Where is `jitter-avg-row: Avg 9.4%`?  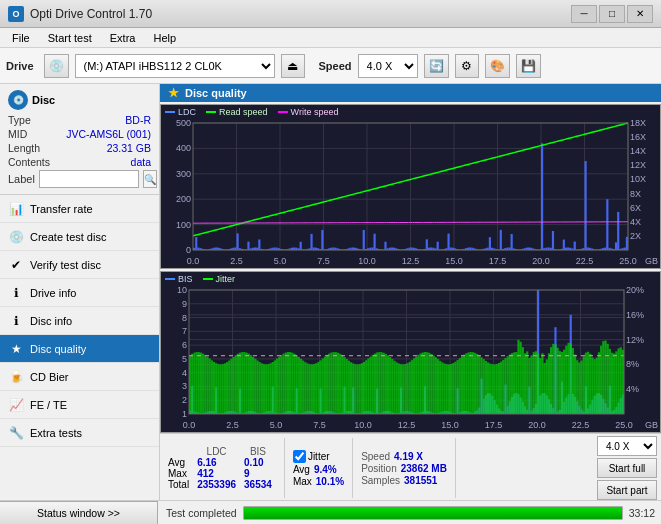 jitter-avg-row: Avg 9.4% is located at coordinates (318, 470).